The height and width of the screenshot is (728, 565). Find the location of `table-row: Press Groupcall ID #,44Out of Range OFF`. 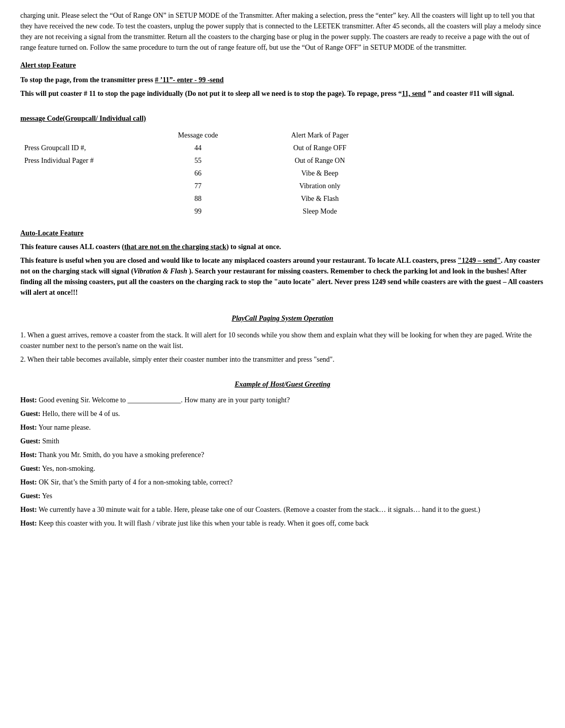

table-row: Press Groupcall ID #,44Out of Range OFF is located at coordinates (208, 148).